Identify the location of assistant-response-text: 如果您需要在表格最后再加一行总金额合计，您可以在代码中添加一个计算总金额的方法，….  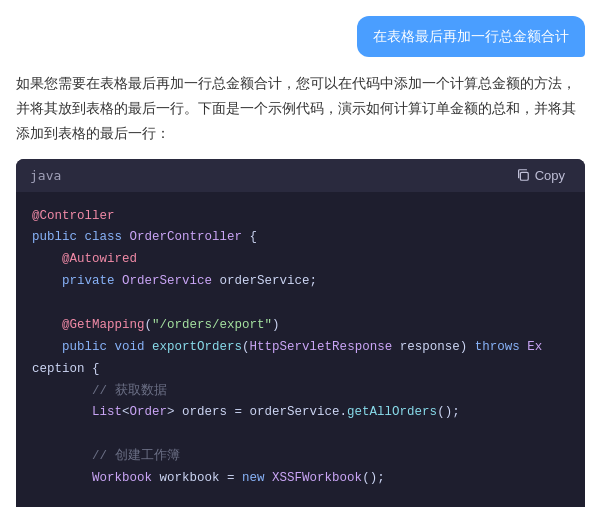
(300, 109).